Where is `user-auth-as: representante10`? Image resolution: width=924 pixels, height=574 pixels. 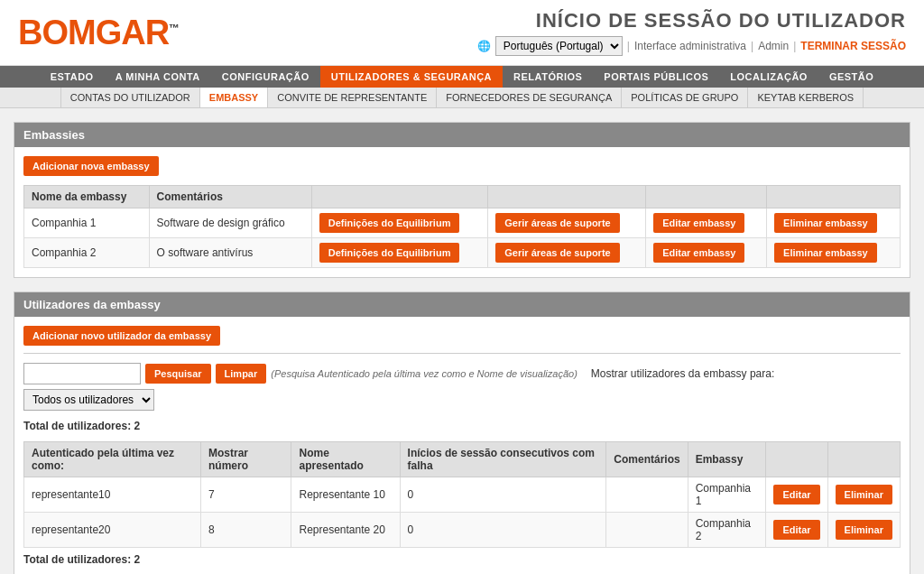 user-auth-as: representante10 is located at coordinates (113, 495).